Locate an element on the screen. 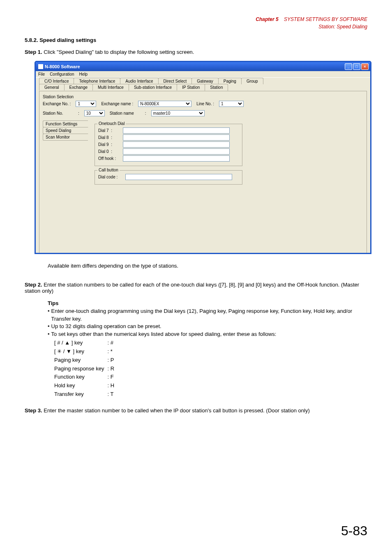  dial-9-input is located at coordinates (176, 145).